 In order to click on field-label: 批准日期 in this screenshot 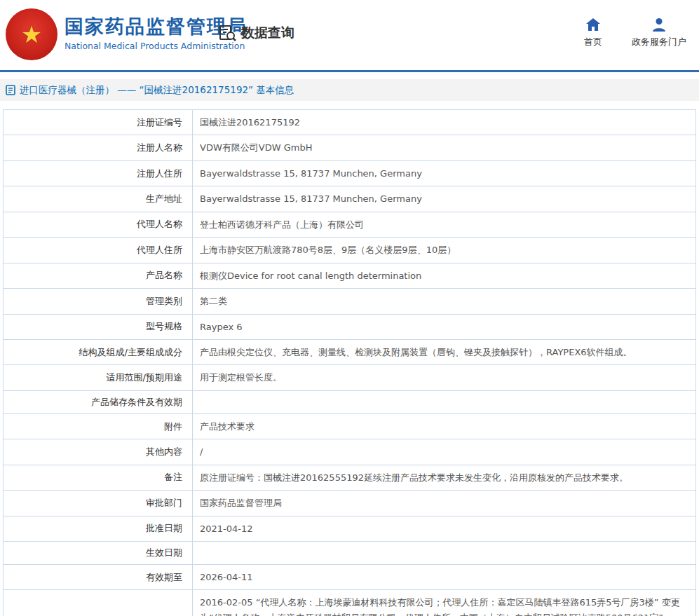, I will do `click(98, 528)`.